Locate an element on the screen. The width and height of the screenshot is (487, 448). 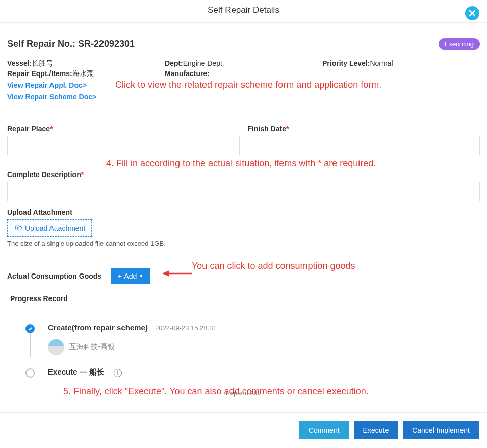
repair-place-label: Repair Place* is located at coordinates (123, 129).